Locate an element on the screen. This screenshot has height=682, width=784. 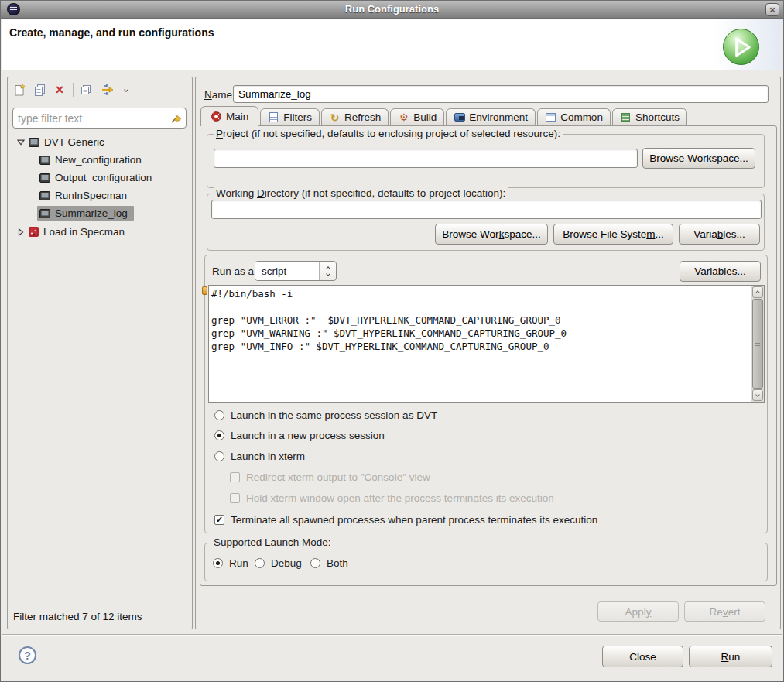
help-button: ? is located at coordinates (28, 655).